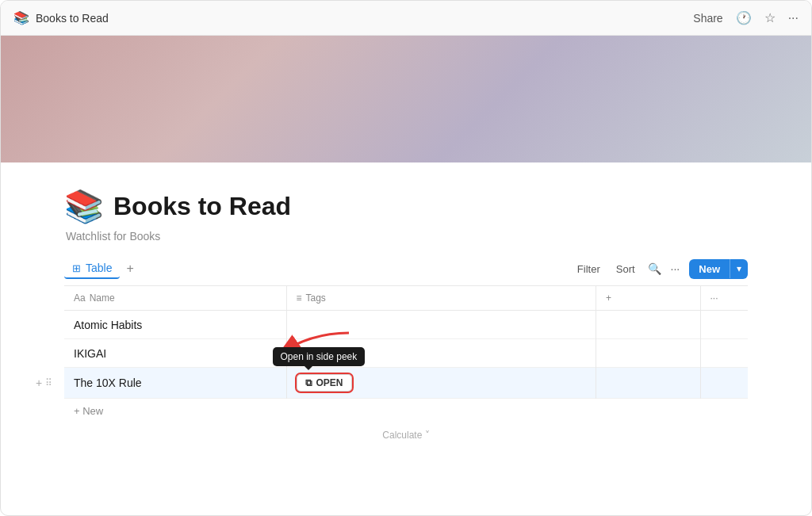 This screenshot has width=812, height=516. I want to click on page-subtitle: Watchlist for Books, so click(407, 236).